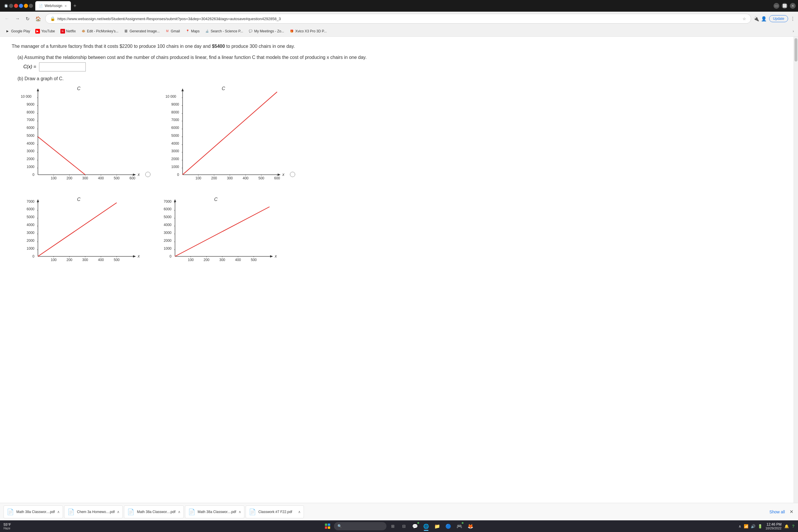 The width and height of the screenshot is (798, 532). I want to click on download-chevron-3: ∧, so click(179, 512).